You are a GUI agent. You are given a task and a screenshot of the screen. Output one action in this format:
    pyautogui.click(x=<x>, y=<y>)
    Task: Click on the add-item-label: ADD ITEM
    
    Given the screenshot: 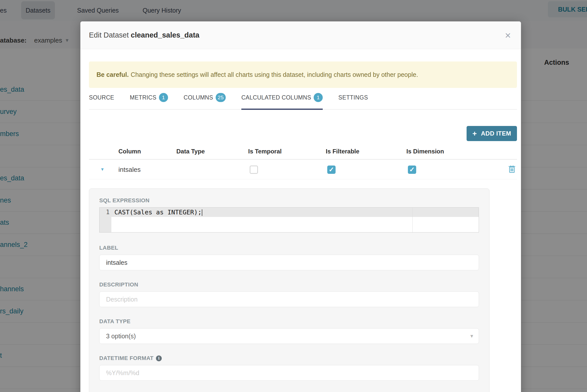 What is the action you would take?
    pyautogui.click(x=496, y=134)
    